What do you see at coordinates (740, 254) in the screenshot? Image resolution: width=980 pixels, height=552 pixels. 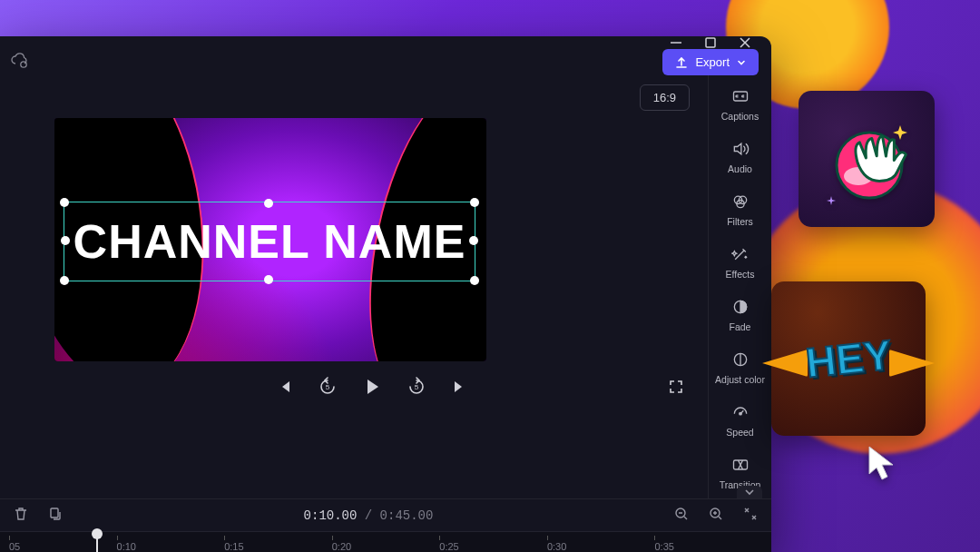 I see `effects-icon` at bounding box center [740, 254].